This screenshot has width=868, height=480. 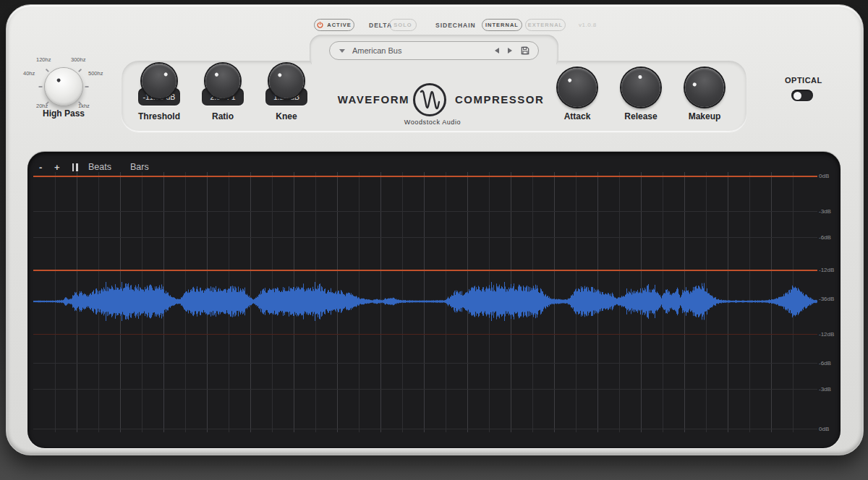 I want to click on highpass-freq-40: 40hz, so click(x=29, y=74).